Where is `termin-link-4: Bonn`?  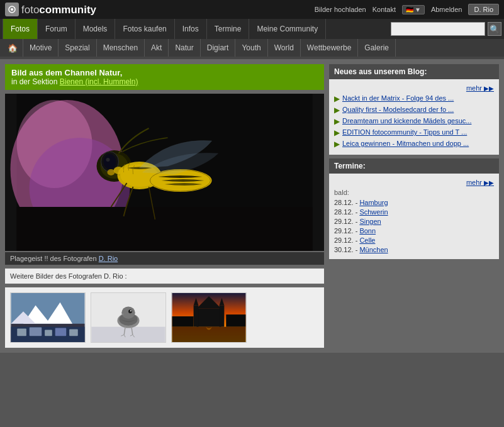 termin-link-4: Bonn is located at coordinates (367, 231).